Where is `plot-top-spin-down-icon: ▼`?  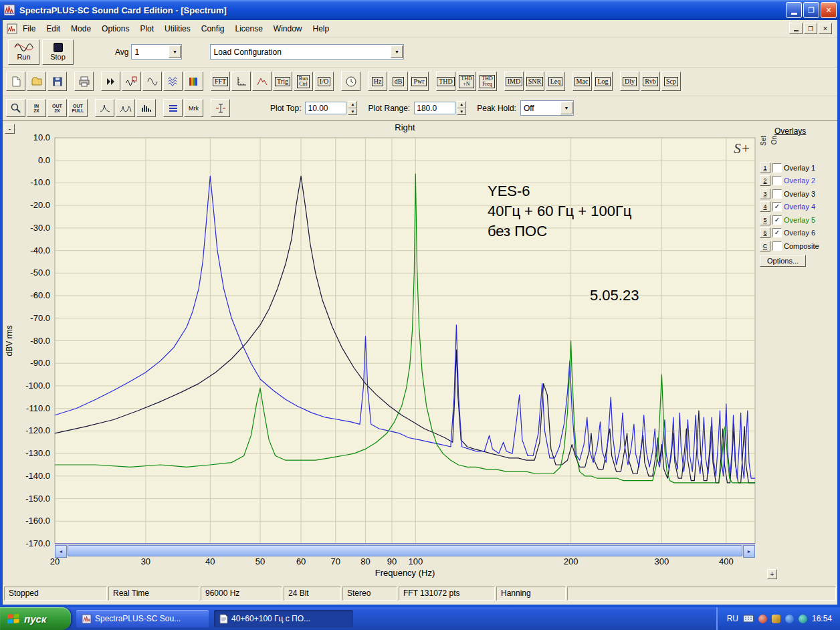 plot-top-spin-down-icon: ▼ is located at coordinates (352, 112).